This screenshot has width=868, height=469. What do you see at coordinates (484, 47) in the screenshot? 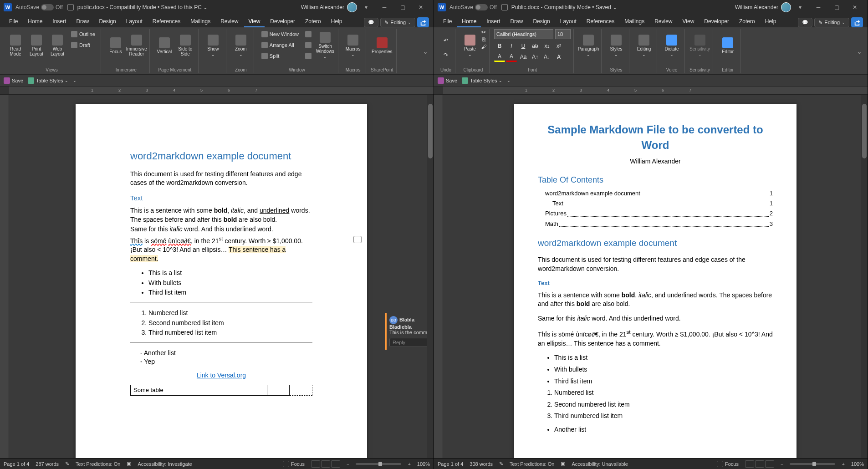
I see `format-painter-button: 🖌` at bounding box center [484, 47].